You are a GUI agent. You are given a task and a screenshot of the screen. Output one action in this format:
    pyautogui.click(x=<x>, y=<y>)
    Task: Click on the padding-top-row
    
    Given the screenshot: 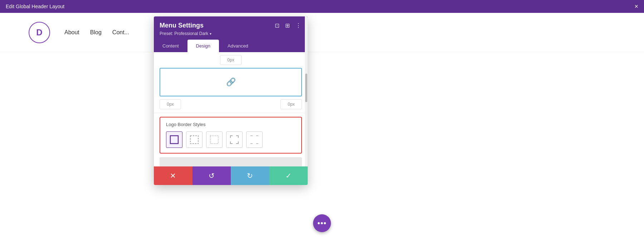 What is the action you would take?
    pyautogui.click(x=231, y=59)
    